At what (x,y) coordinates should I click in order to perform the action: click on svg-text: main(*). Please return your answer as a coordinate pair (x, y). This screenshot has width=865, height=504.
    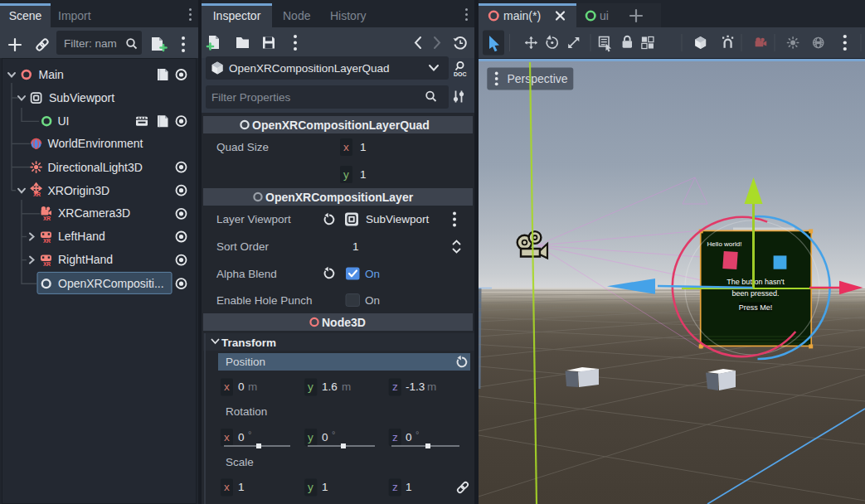
    Looking at the image, I should click on (522, 16).